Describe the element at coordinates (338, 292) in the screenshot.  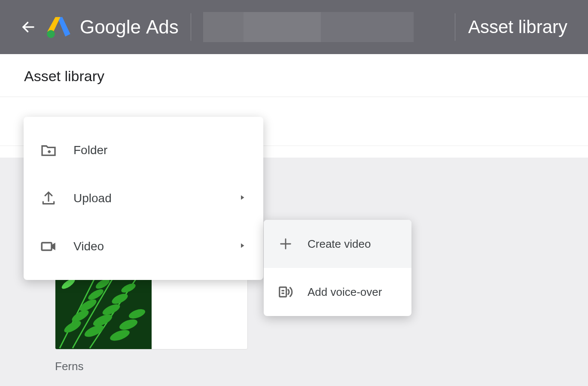
I see `submenu-item-add-voiceover: Add voice-over` at that location.